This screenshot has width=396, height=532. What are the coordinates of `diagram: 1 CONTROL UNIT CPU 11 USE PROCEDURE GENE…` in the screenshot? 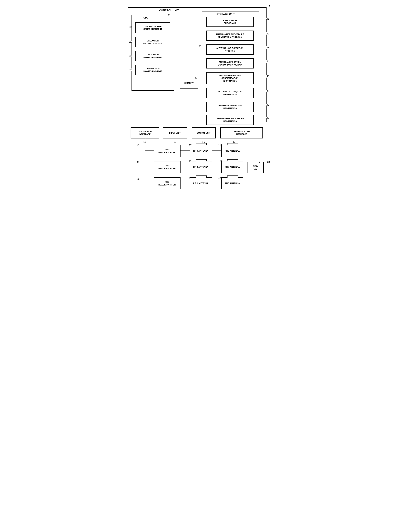 It's located at (198, 96).